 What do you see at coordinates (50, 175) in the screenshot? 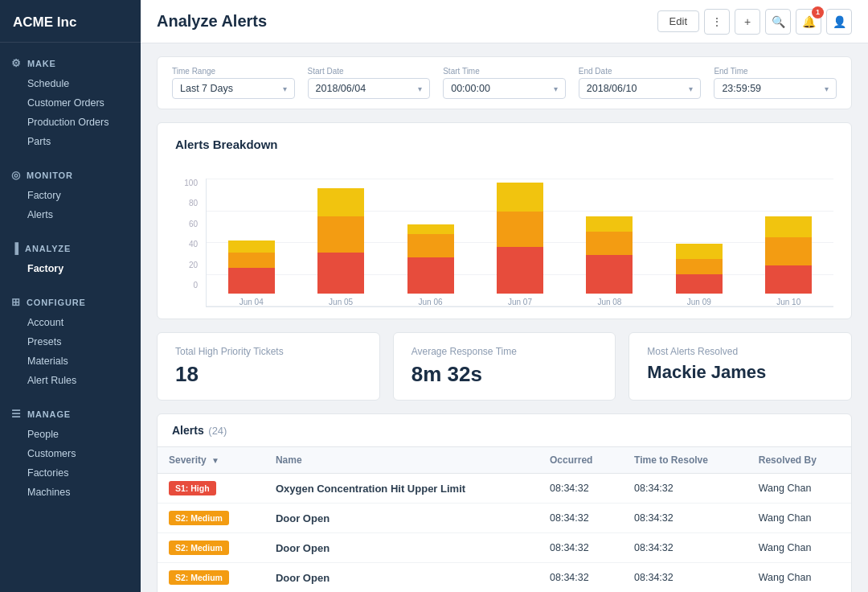
I see `monitor-label: MONITOR` at bounding box center [50, 175].